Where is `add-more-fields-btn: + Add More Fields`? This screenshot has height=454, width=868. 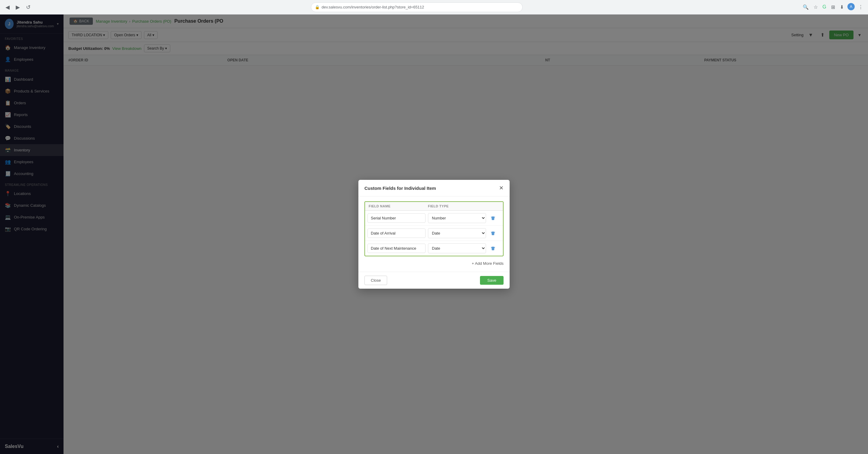 add-more-fields-btn: + Add More Fields is located at coordinates (434, 261).